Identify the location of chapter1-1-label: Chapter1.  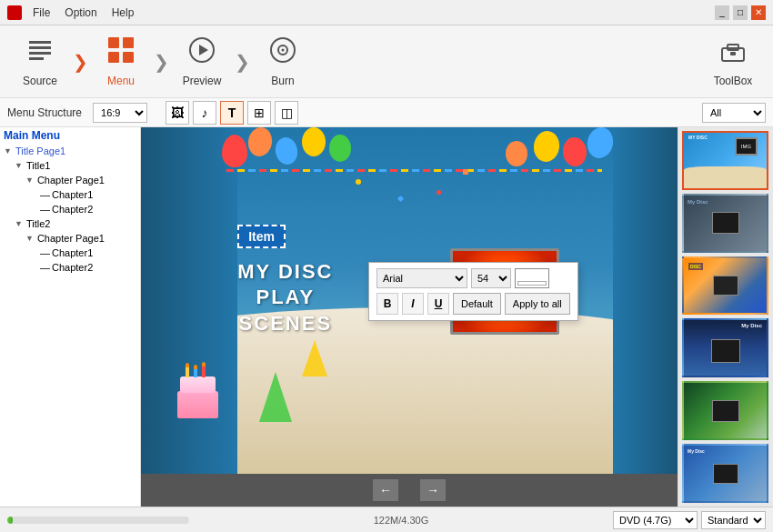
(73, 195).